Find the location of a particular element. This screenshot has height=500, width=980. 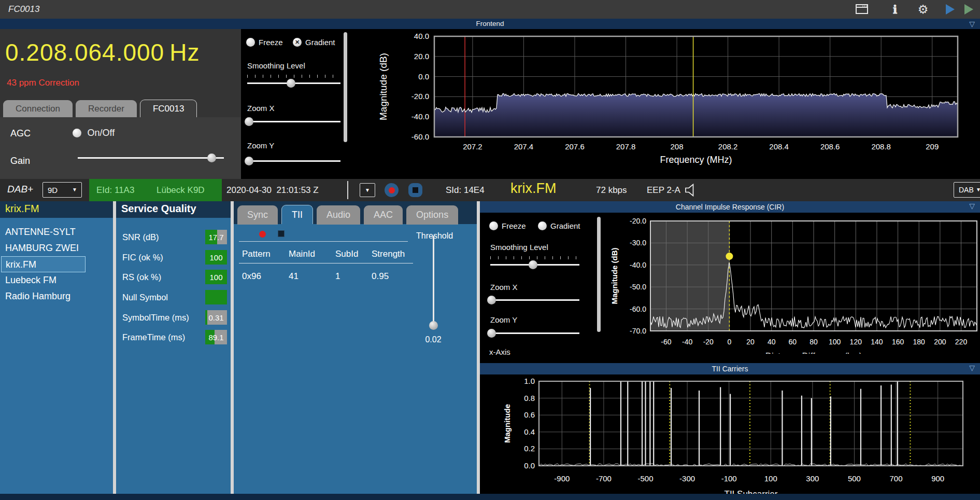

decoder-tab-audio: Audio is located at coordinates (338, 215).